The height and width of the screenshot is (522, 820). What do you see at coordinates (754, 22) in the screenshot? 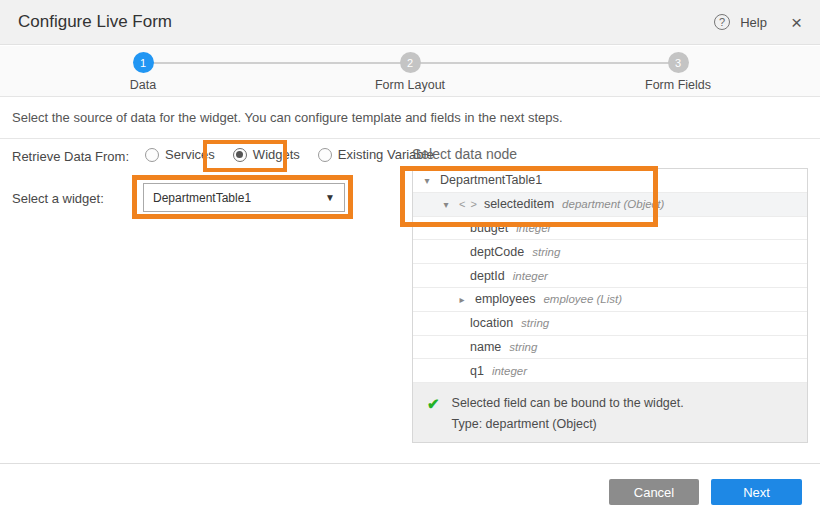
I see `help-link: Help` at bounding box center [754, 22].